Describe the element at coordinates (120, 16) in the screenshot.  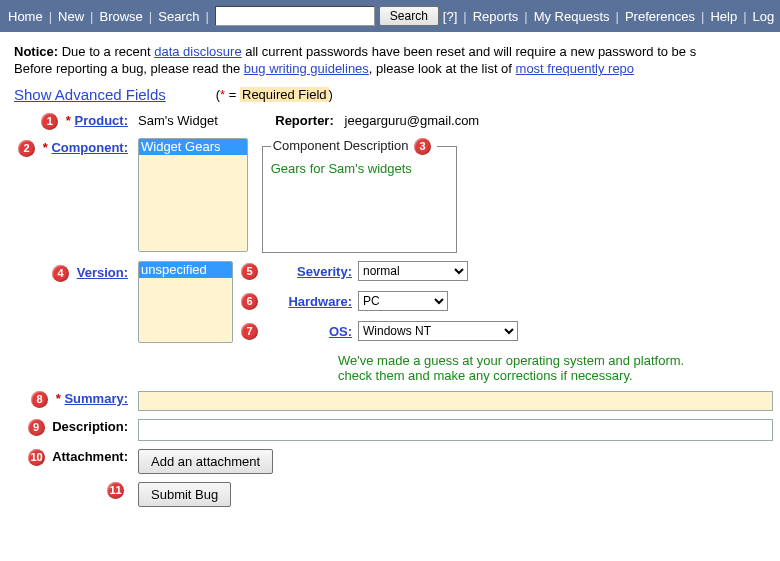
I see `nav-browse: Browse` at that location.